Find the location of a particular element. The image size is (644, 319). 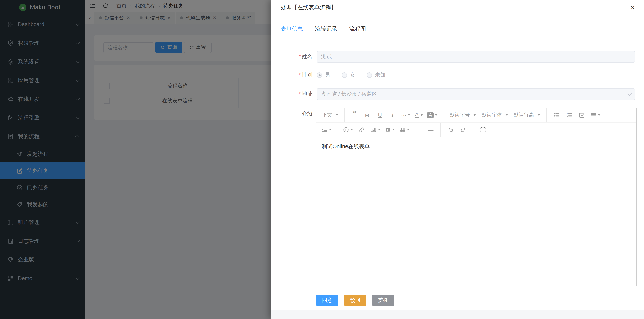

toolbar-button-quote: “ is located at coordinates (354, 115).